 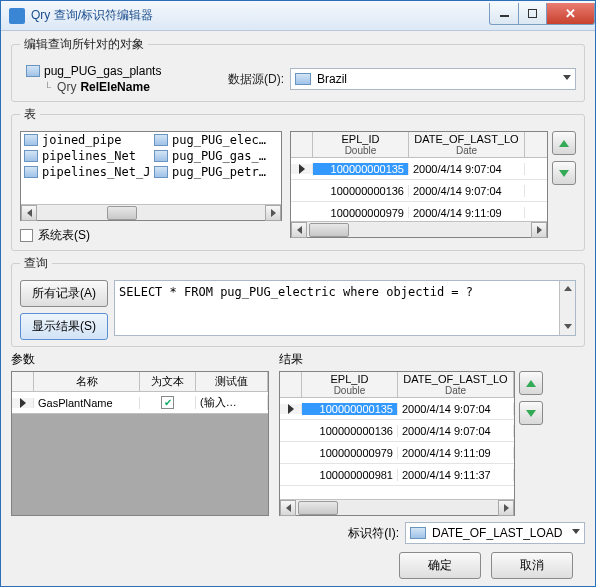 What do you see at coordinates (29, 213) in the screenshot?
I see `scroll-left-button` at bounding box center [29, 213].